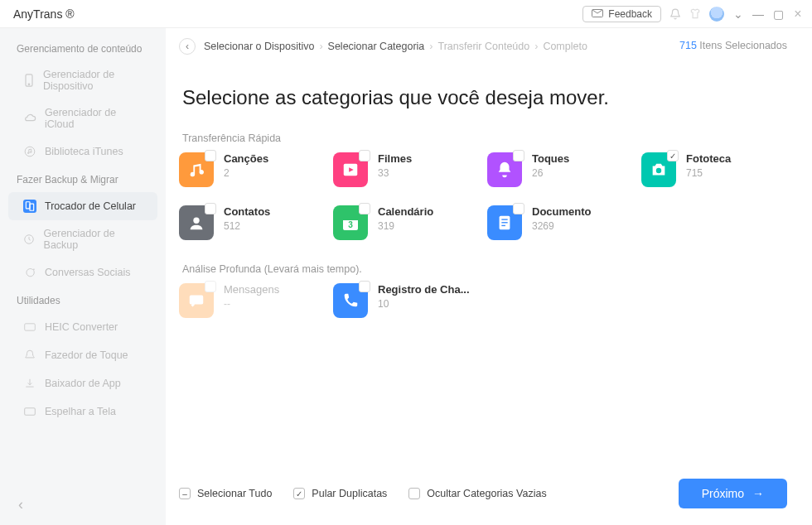 This screenshot has height=525, width=812. Describe the element at coordinates (246, 159) in the screenshot. I see `category-label: Canções` at that location.